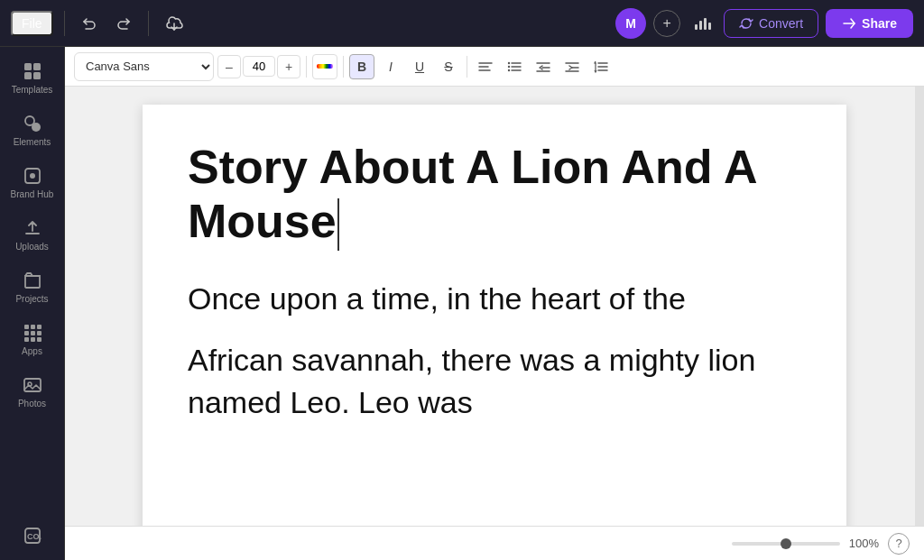  Describe the element at coordinates (32, 176) in the screenshot. I see `brand-hub-icon` at that location.